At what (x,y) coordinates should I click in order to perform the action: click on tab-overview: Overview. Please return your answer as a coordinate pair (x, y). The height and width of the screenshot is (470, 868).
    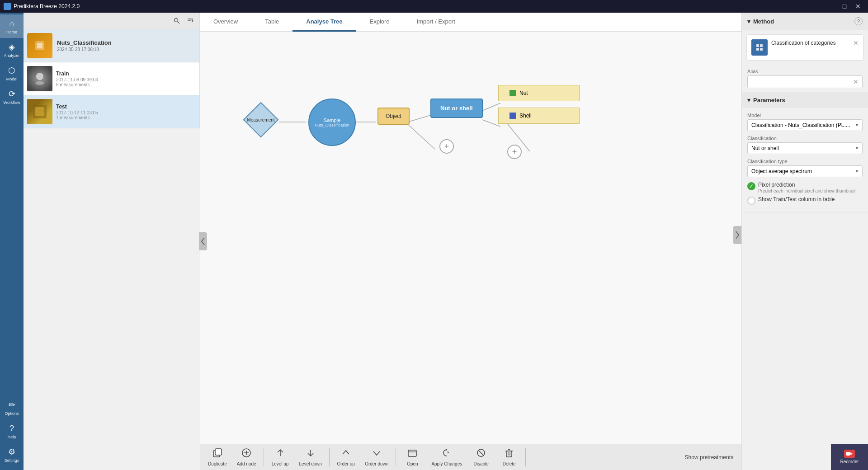
    Looking at the image, I should click on (226, 22).